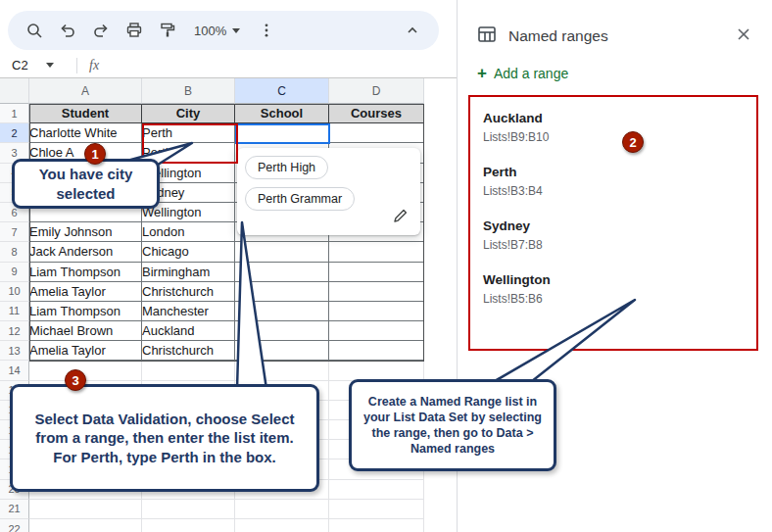 Image resolution: width=772 pixels, height=532 pixels. Describe the element at coordinates (15, 272) in the screenshot. I see `row-header-9: 9` at that location.